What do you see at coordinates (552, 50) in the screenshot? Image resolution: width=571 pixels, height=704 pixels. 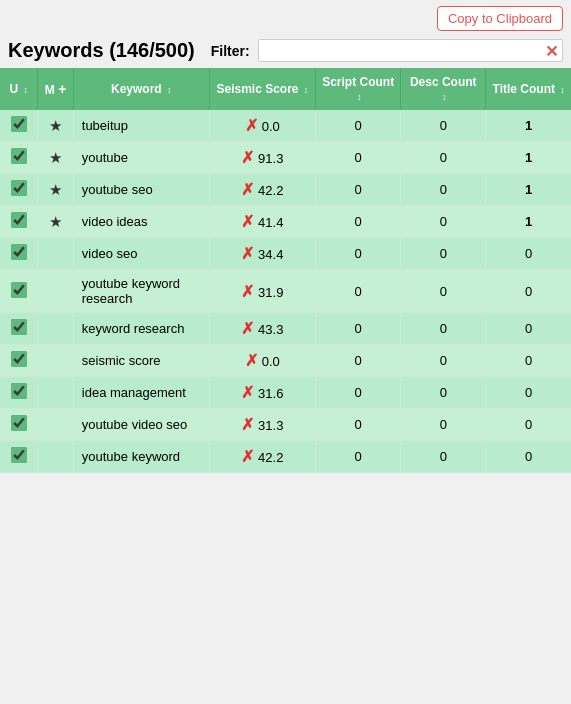 I see `clear-filter-icon: ✕` at bounding box center [552, 50].